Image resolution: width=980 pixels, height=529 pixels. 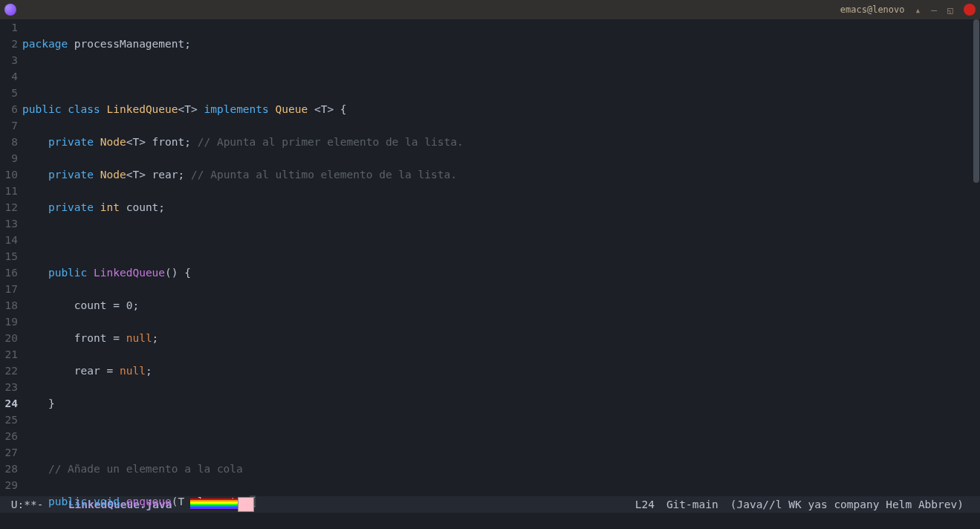 I want to click on type: int, so click(x=110, y=207).